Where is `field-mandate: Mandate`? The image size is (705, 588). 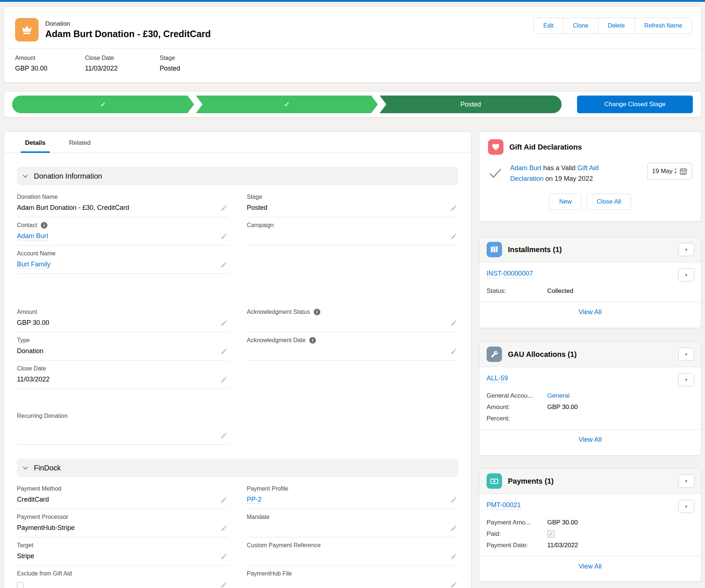 field-mandate: Mandate is located at coordinates (352, 523).